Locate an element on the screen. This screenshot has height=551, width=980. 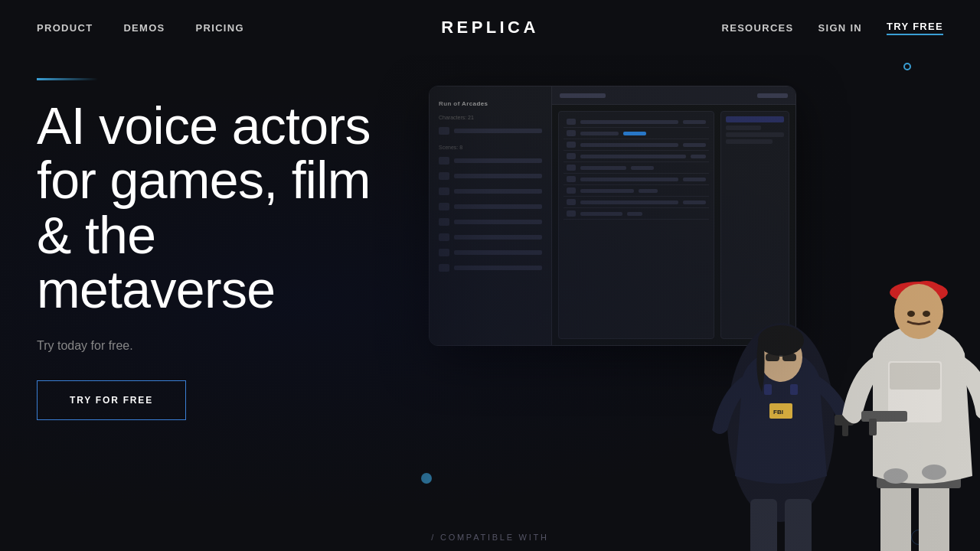
character-male is located at coordinates (900, 372).